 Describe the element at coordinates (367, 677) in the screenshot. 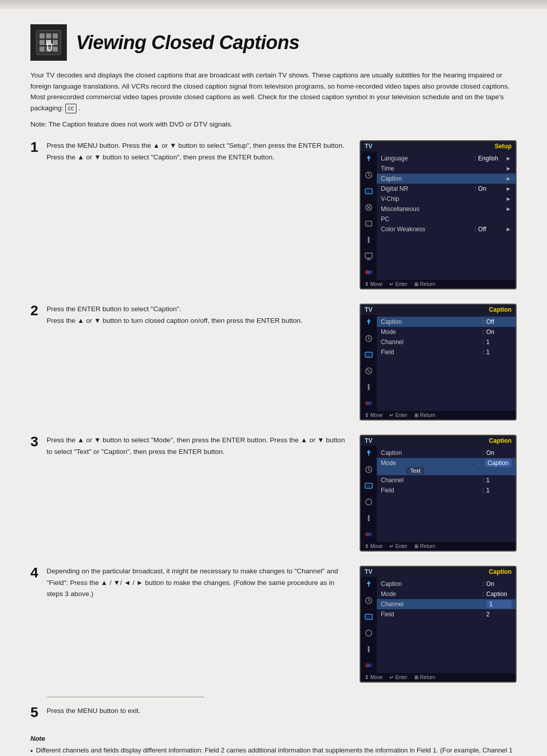

I see `move-icon-4: ⇕` at that location.